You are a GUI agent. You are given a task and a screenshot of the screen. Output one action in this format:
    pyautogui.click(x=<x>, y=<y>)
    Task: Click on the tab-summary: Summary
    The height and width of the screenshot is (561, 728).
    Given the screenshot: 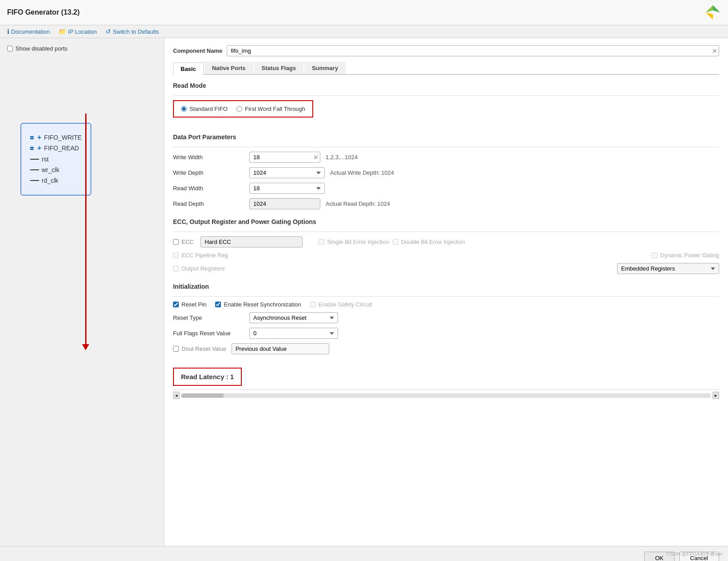 What is the action you would take?
    pyautogui.click(x=325, y=68)
    